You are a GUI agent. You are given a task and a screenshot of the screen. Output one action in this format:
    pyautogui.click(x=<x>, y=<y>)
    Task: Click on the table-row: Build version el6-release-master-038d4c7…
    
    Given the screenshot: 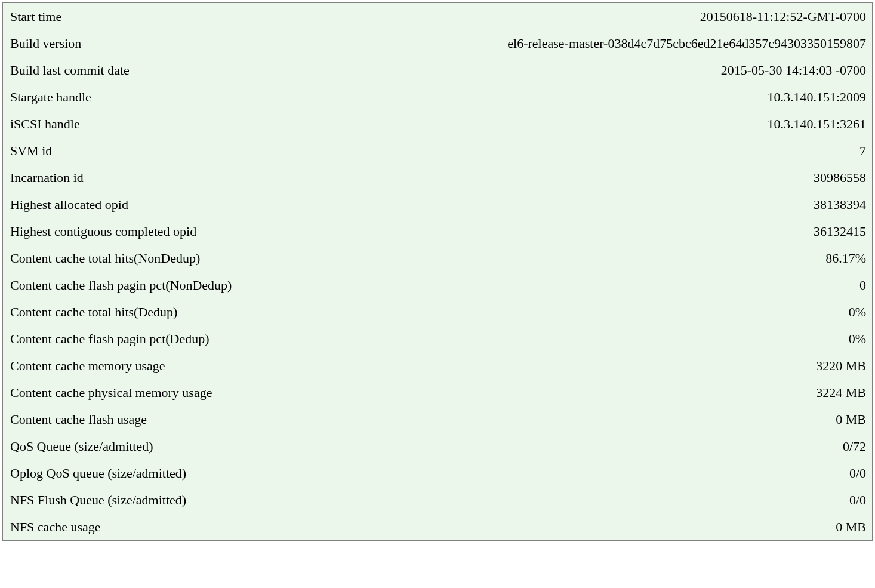 What is the action you would take?
    pyautogui.click(x=438, y=43)
    